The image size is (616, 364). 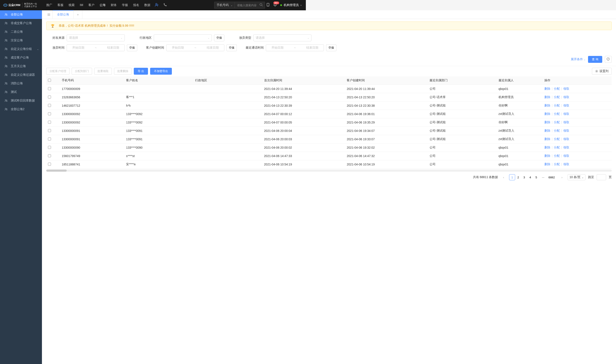 I want to click on nav-item: 线索, so click(x=72, y=5).